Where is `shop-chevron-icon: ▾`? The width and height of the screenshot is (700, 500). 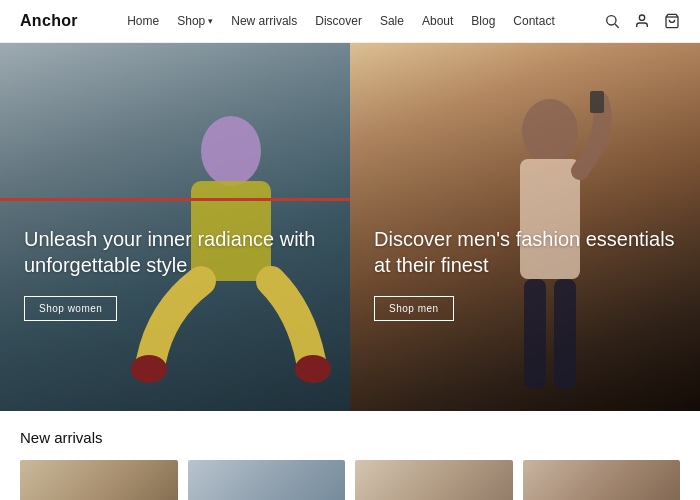 shop-chevron-icon: ▾ is located at coordinates (210, 21).